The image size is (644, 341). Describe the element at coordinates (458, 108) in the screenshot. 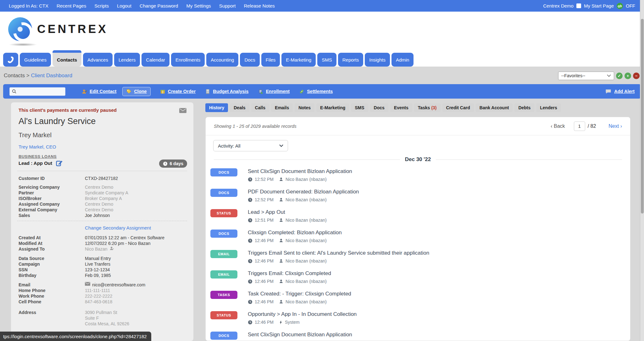

I see `tab-credit-card: Credit Card` at that location.